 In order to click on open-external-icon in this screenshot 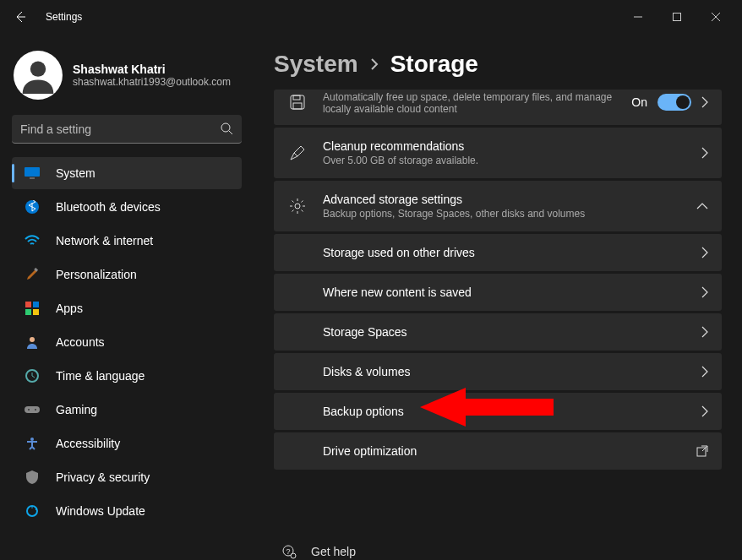, I will do `click(702, 451)`.